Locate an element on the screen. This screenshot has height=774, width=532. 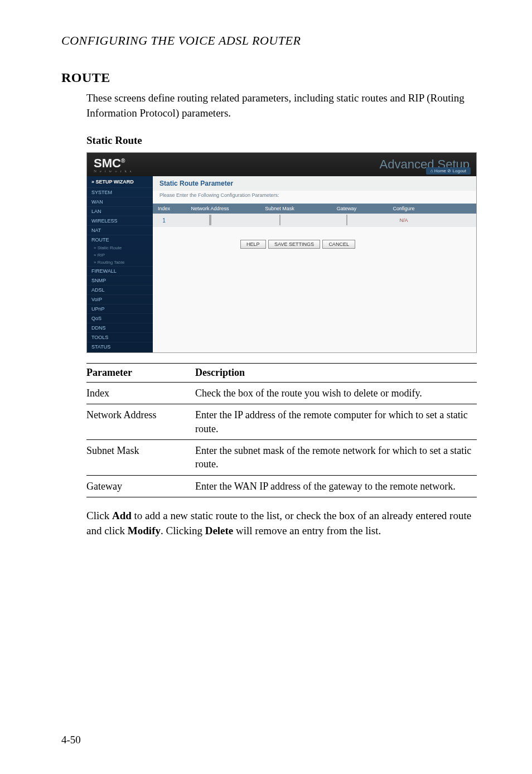
nav-route: ROUTE is located at coordinates (120, 240).